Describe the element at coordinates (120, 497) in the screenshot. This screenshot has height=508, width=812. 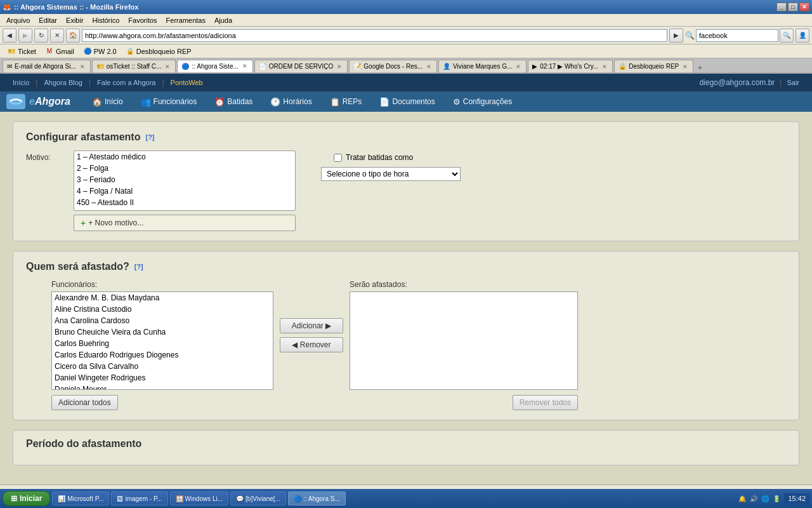
I see `taskbar-item-1-icon: 🖼` at that location.